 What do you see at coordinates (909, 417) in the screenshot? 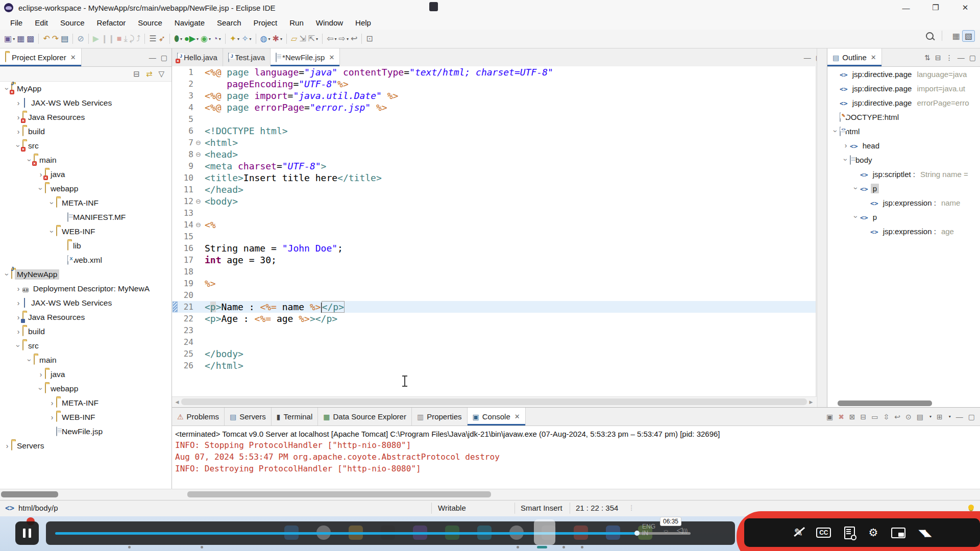
I see `pin-console-icon: ⊙` at bounding box center [909, 417].